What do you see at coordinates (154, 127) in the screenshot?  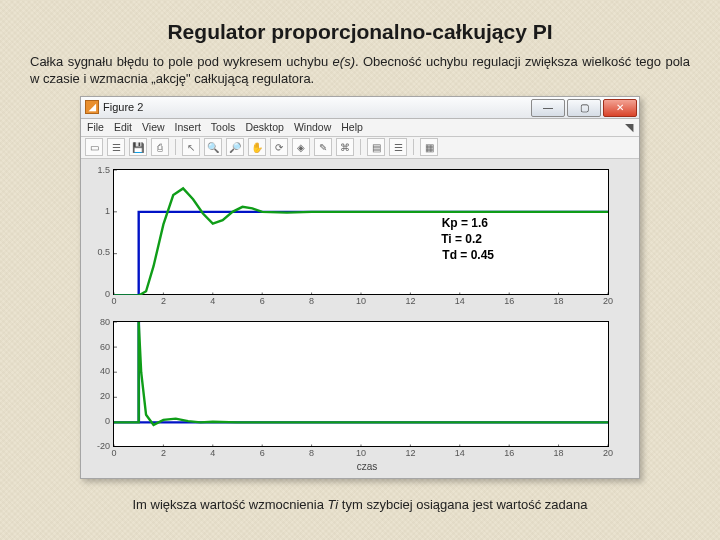 I see `menu-view: View` at bounding box center [154, 127].